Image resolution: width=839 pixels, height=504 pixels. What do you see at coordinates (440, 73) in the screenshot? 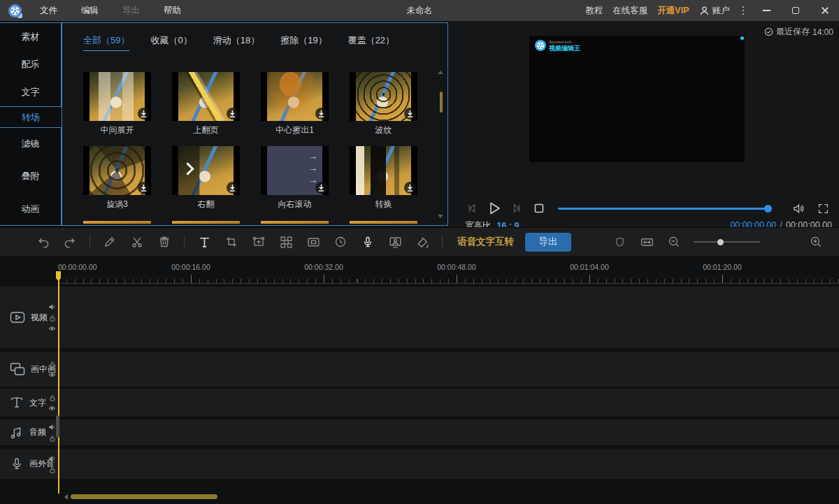
I see `panel-scroll-up-icon` at bounding box center [440, 73].